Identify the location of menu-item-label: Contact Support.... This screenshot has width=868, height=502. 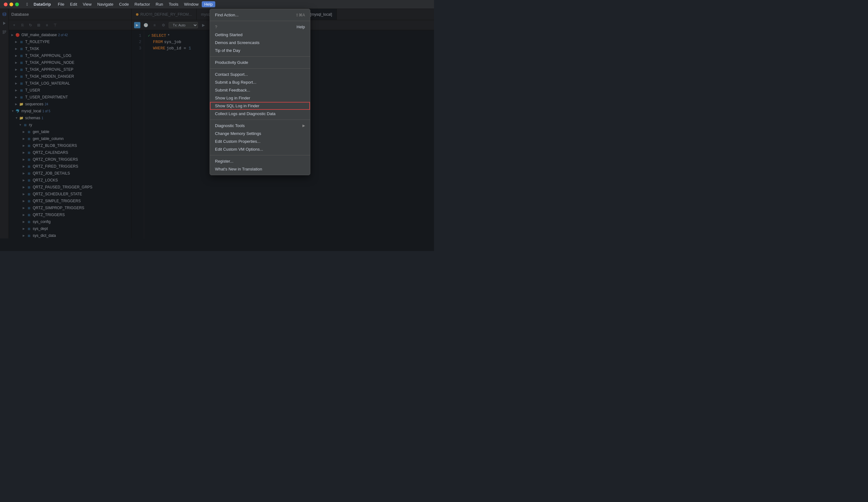
(231, 74).